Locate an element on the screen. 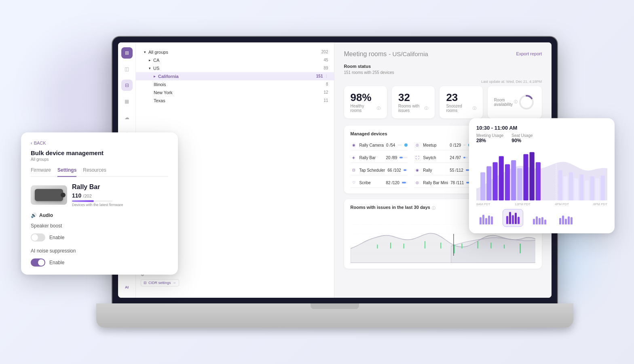 This screenshot has height=364, width=634. laptop-notch is located at coordinates (335, 306).